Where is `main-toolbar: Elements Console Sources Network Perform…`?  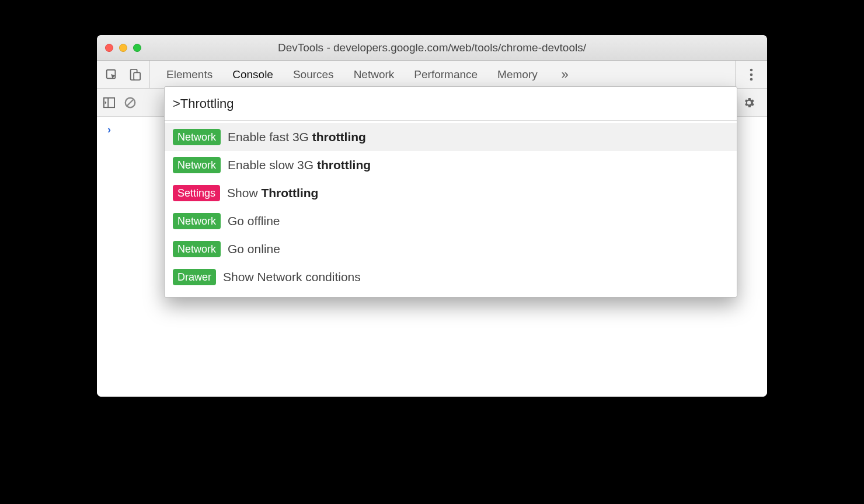 main-toolbar: Elements Console Sources Network Perform… is located at coordinates (432, 75).